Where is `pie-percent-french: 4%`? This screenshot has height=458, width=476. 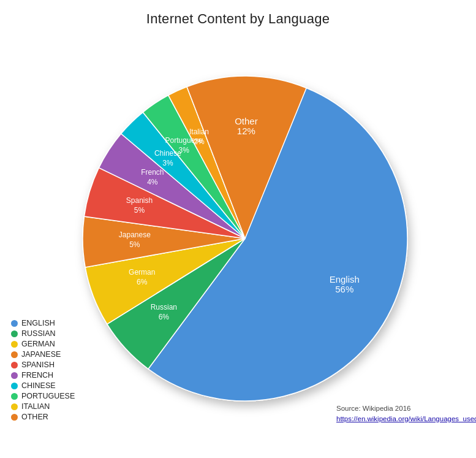
pie-percent-french: 4% is located at coordinates (153, 182).